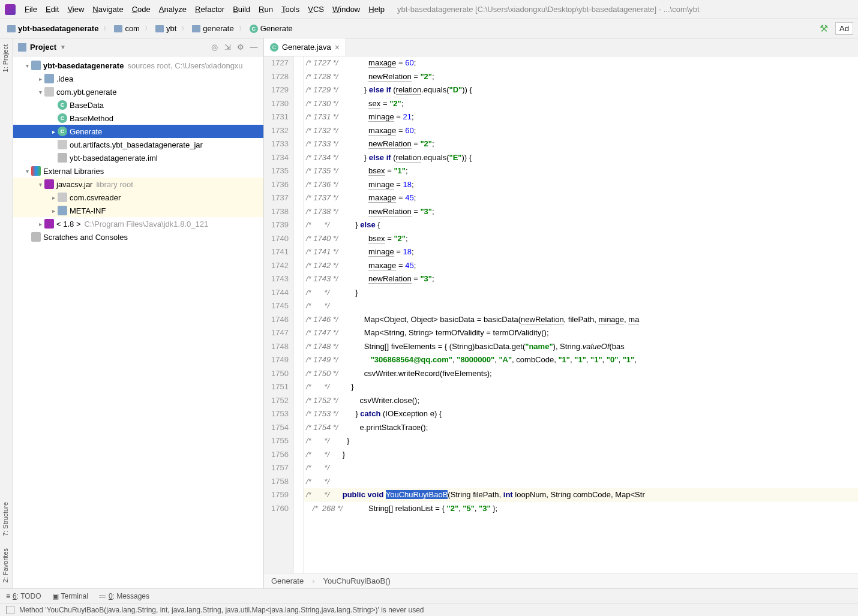  I want to click on line-number: 1751, so click(276, 387).